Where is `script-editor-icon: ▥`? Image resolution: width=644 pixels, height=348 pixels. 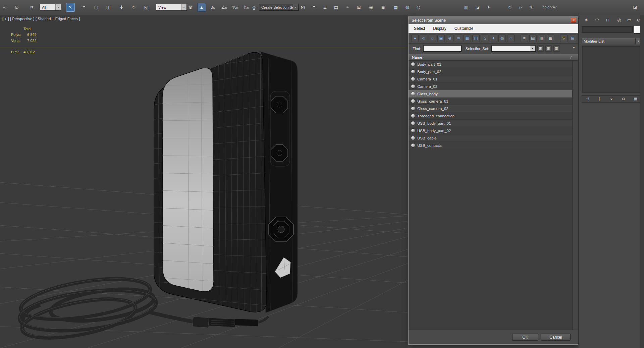
script-editor-icon: ▥ is located at coordinates (466, 7).